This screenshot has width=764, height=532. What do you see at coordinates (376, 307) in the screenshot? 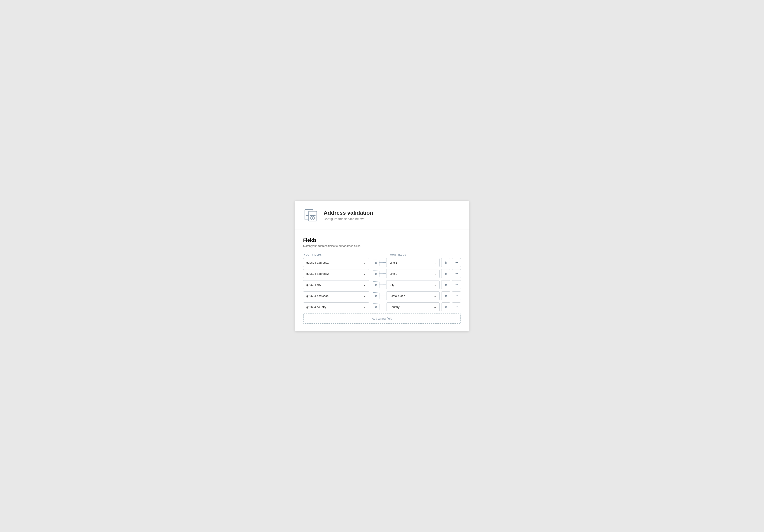
I see `connector-area-4: ⧉` at bounding box center [376, 307].